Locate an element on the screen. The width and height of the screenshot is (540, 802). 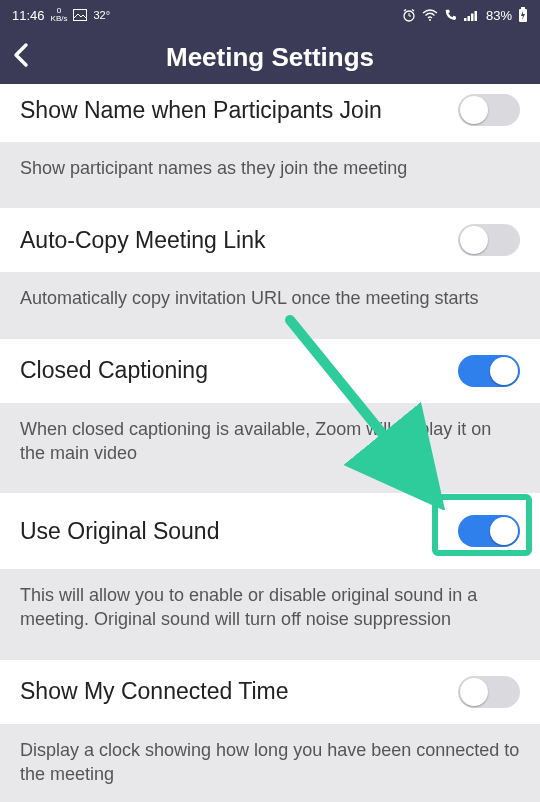
battery-charging-icon is located at coordinates (523, 15).